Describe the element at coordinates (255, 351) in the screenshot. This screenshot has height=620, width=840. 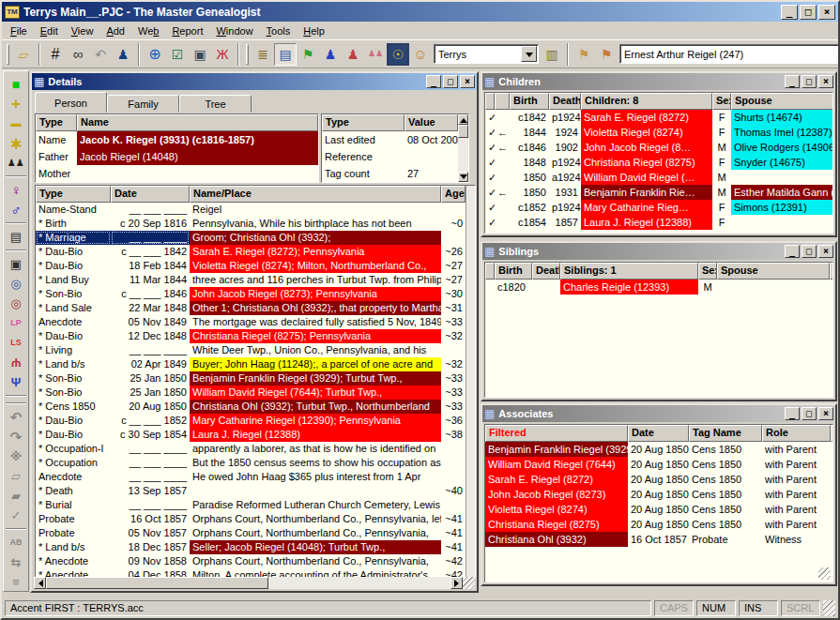
I see `tag-row: * Living__ ___ ____White Deer Twp., Unio…` at that location.